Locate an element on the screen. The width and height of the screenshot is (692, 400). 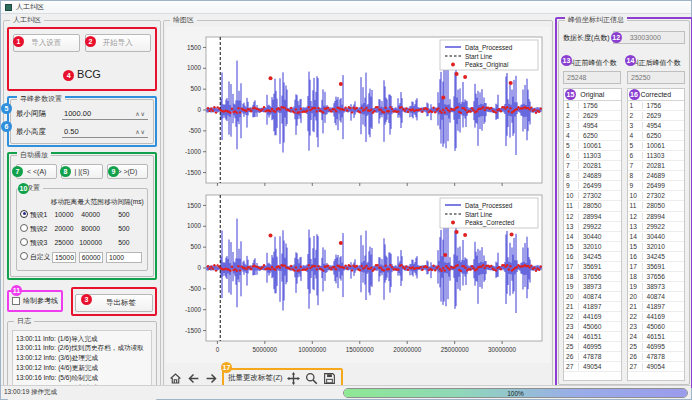
preset-range: 60000 is located at coordinates (90, 258).